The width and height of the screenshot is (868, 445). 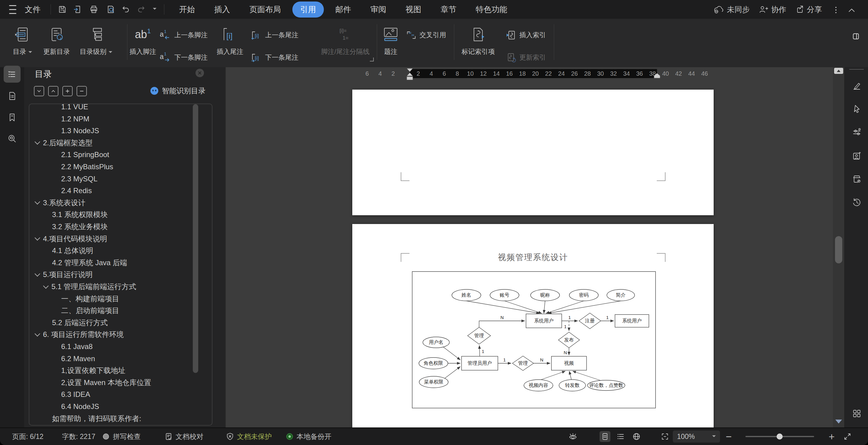 What do you see at coordinates (12, 74) in the screenshot?
I see `toc-panel-button` at bounding box center [12, 74].